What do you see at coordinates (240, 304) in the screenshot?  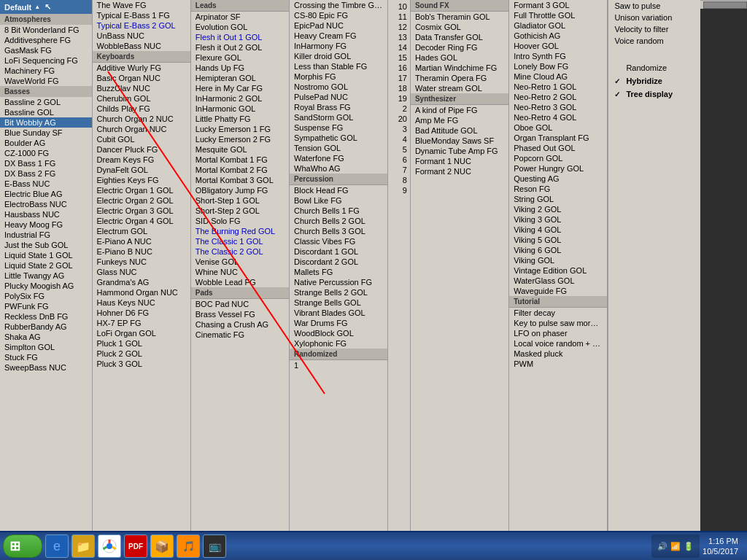 I see `col-item: BOC Pad NUC` at bounding box center [240, 304].